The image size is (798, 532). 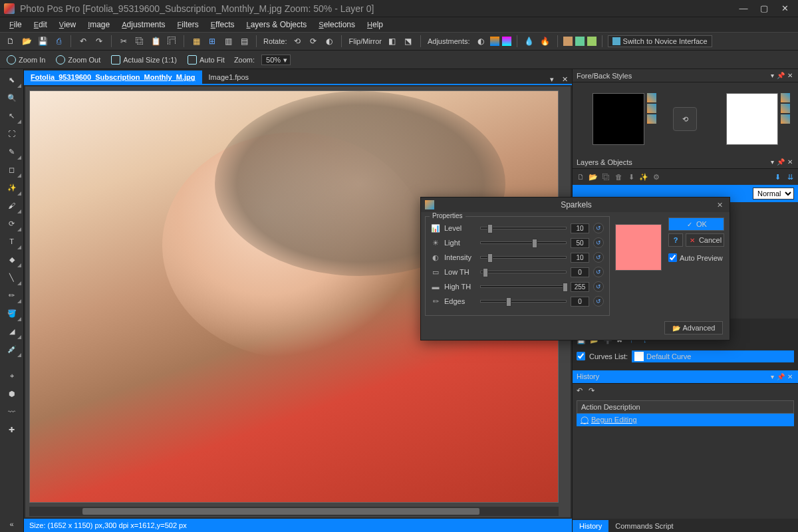 What do you see at coordinates (593, 177) in the screenshot?
I see `layer-open-icon: 📂` at bounding box center [593, 177].